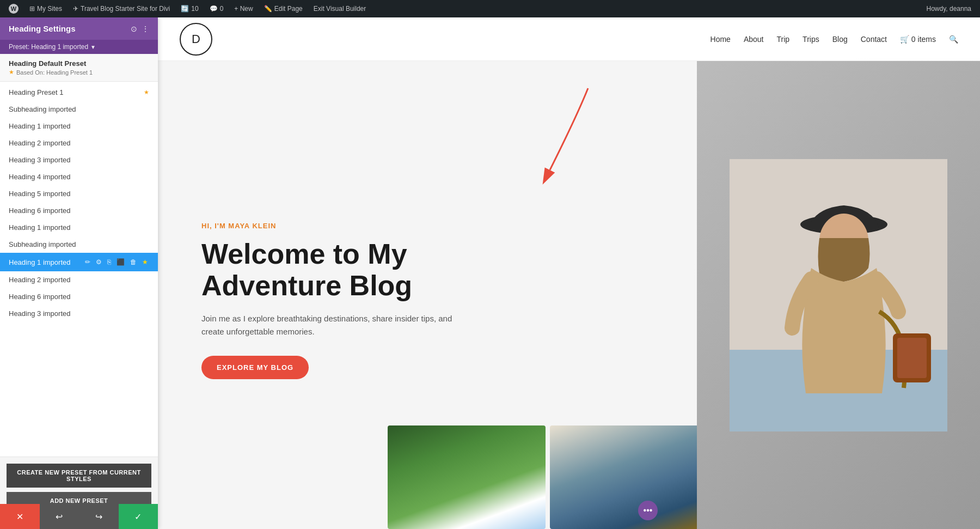 The height and width of the screenshot is (529, 980). Describe the element at coordinates (307, 285) in the screenshot. I see `hero-title-line2: Adventure Blog` at that location.